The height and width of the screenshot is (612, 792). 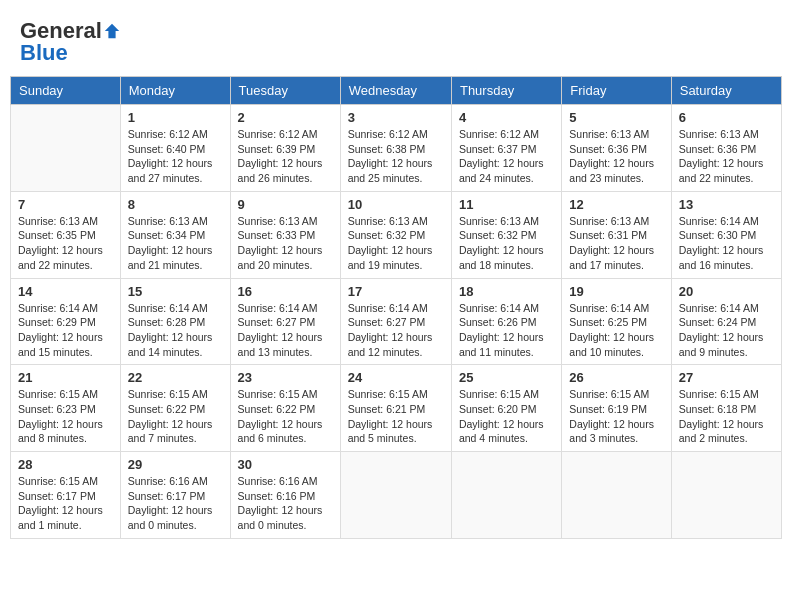 What do you see at coordinates (286, 118) in the screenshot?
I see `day-number: 2` at bounding box center [286, 118].